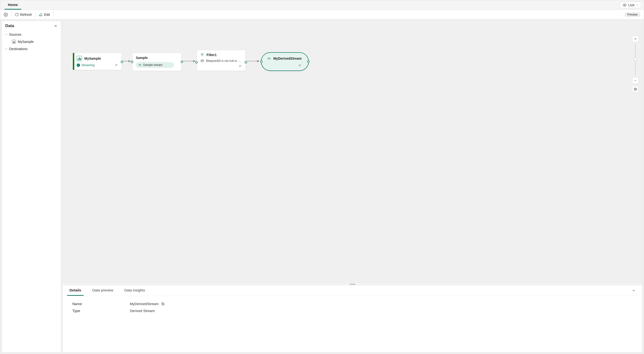 The image size is (644, 354). What do you see at coordinates (135, 290) in the screenshot?
I see `tab-data-insights: Data insights` at bounding box center [135, 290].